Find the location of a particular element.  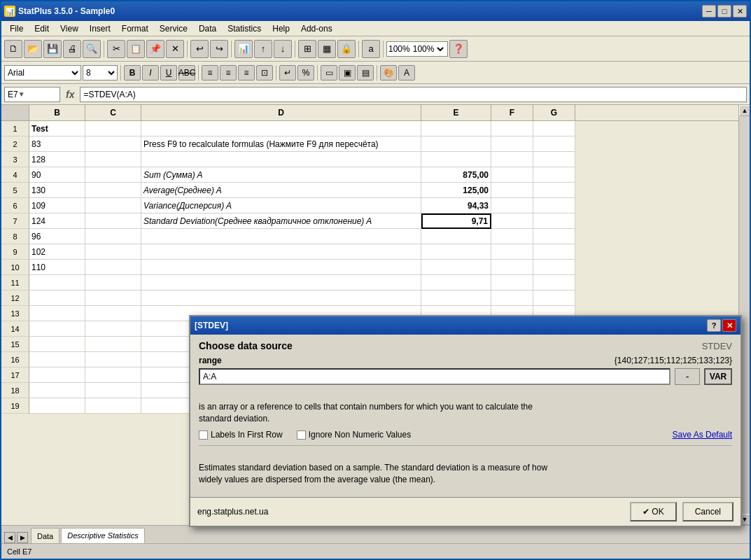

paste-button: 📌 is located at coordinates (155, 49).